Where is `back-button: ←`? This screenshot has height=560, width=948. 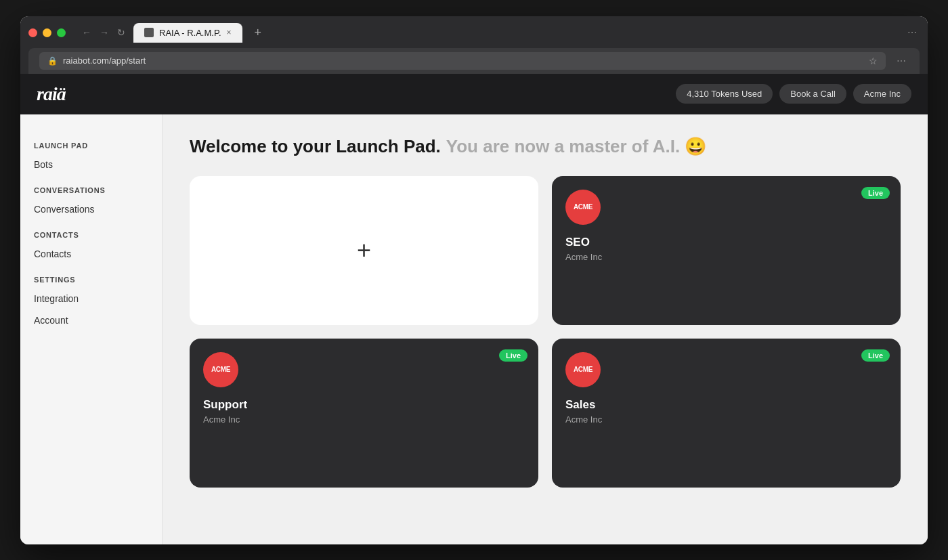
back-button: ← is located at coordinates (87, 33).